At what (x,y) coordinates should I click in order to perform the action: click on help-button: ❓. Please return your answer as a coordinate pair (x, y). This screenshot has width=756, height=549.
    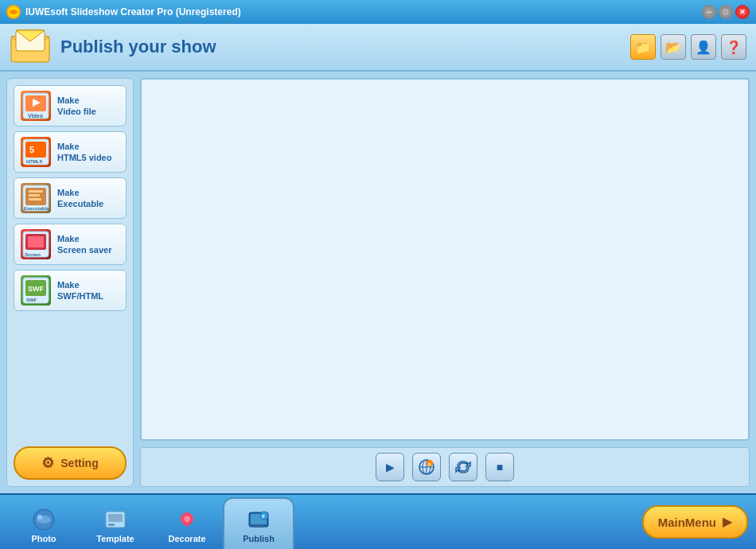
    Looking at the image, I should click on (734, 47).